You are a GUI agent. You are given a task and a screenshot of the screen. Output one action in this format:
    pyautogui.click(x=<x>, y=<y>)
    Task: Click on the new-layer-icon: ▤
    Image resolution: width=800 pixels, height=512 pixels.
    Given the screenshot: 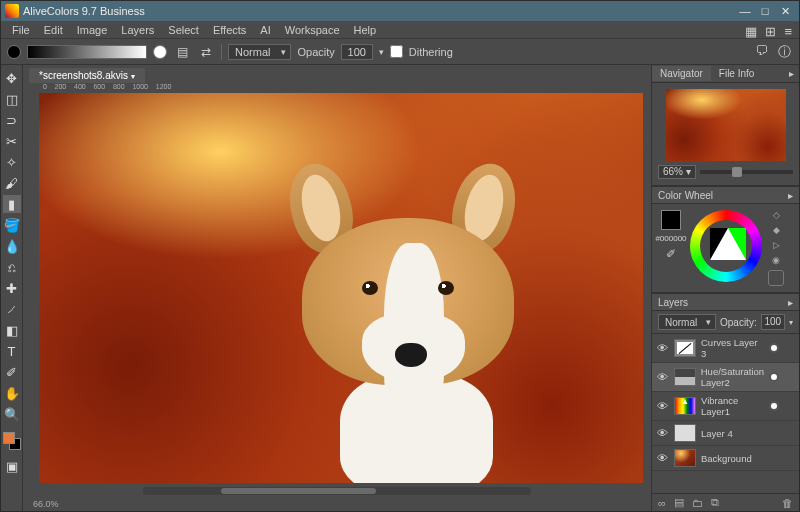 What is the action you would take?
    pyautogui.click(x=679, y=502)
    